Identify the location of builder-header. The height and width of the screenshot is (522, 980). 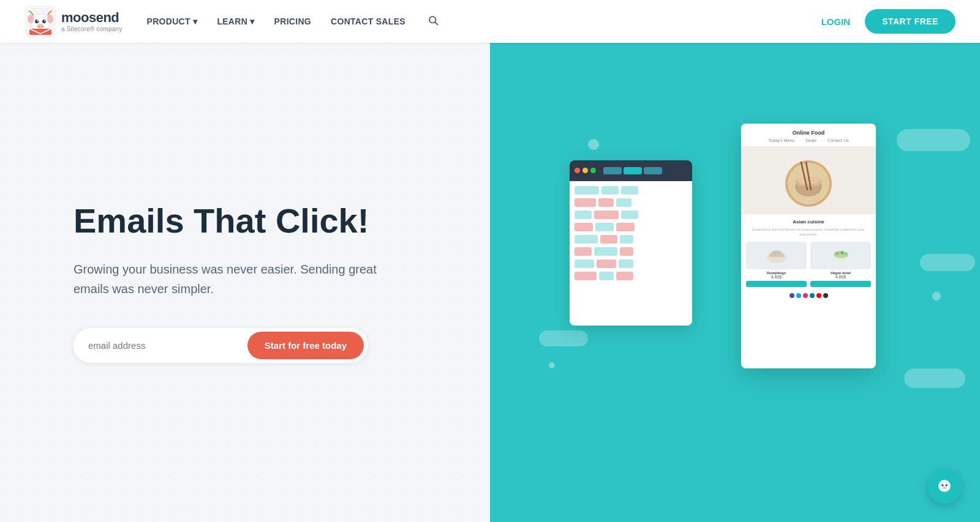
(631, 171).